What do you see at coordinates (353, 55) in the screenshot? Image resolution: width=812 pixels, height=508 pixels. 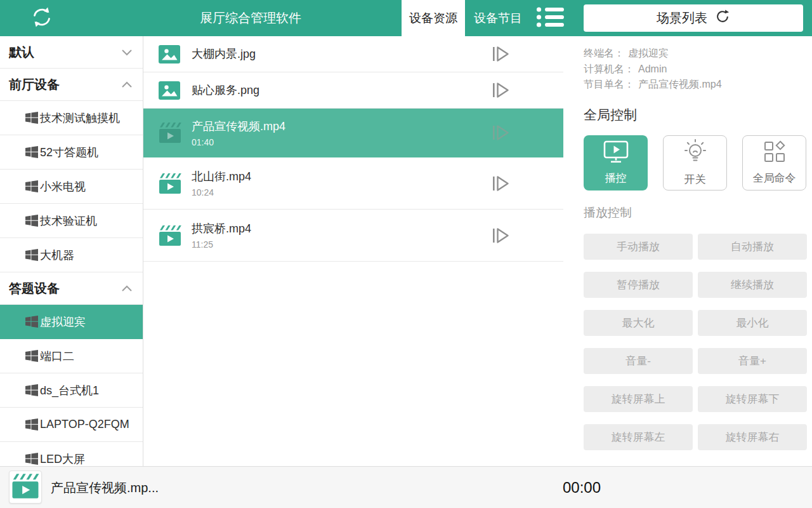 I see `file-row: 大棚内景.jpg` at bounding box center [353, 55].